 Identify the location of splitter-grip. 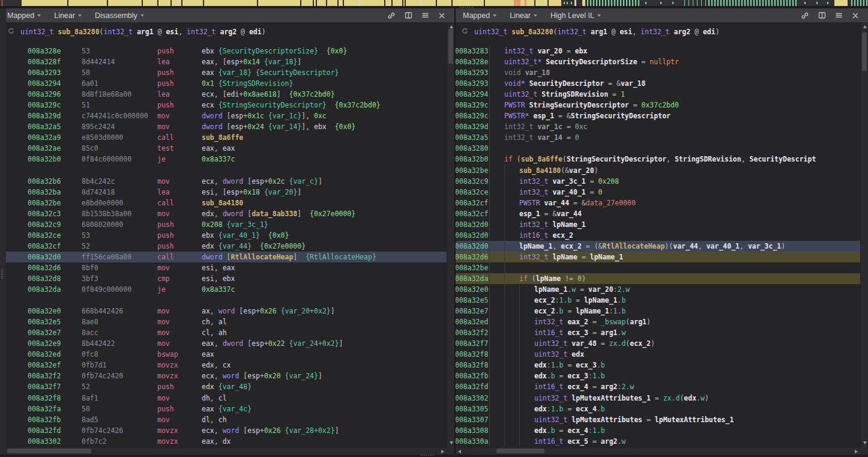
(2, 273).